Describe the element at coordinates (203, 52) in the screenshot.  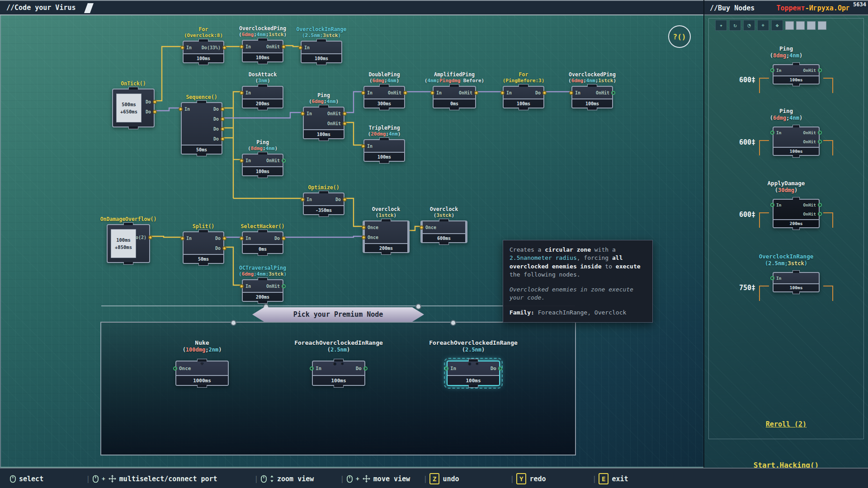
I see `node-for-overclock8: For(Overclock:8)InDo(33%)100ms` at that location.